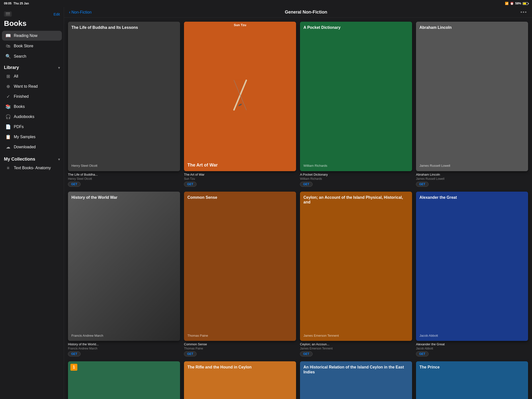 This screenshot has width=532, height=399. I want to click on status-bar: 09:05 Thu 25 Jan 📶 ⏰ 58%, so click(266, 3).